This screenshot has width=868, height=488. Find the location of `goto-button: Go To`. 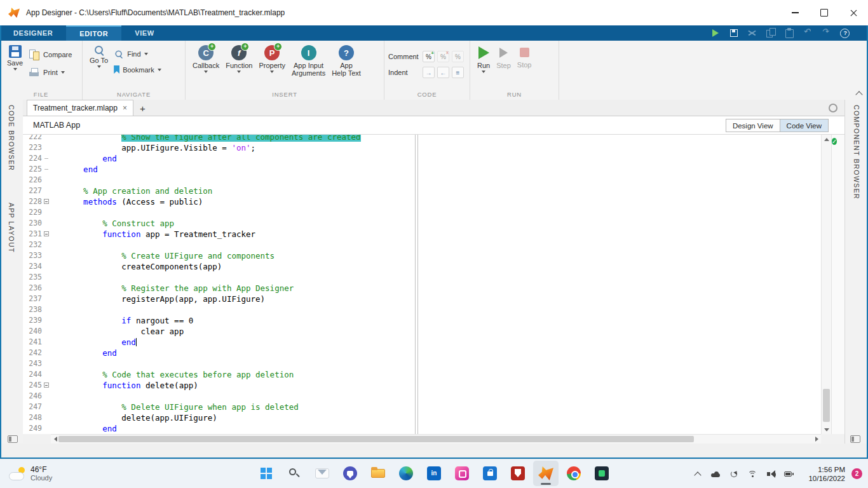

goto-button: Go To is located at coordinates (99, 56).